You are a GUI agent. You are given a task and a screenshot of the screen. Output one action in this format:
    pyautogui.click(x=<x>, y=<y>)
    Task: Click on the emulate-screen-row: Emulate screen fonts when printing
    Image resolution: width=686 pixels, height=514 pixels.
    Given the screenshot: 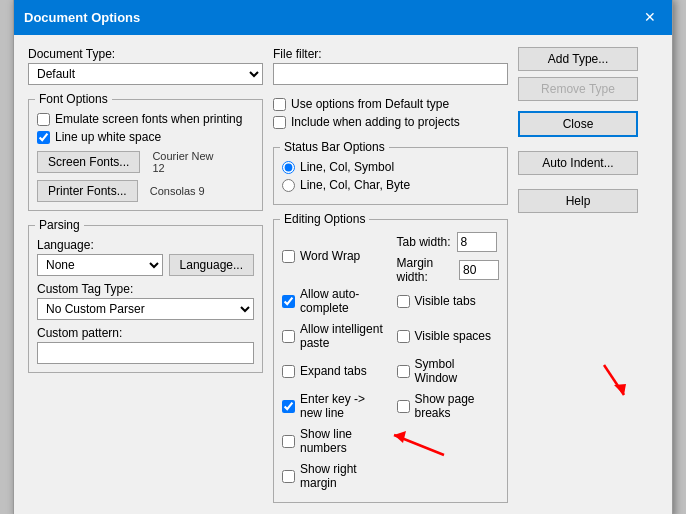 What is the action you would take?
    pyautogui.click(x=146, y=119)
    